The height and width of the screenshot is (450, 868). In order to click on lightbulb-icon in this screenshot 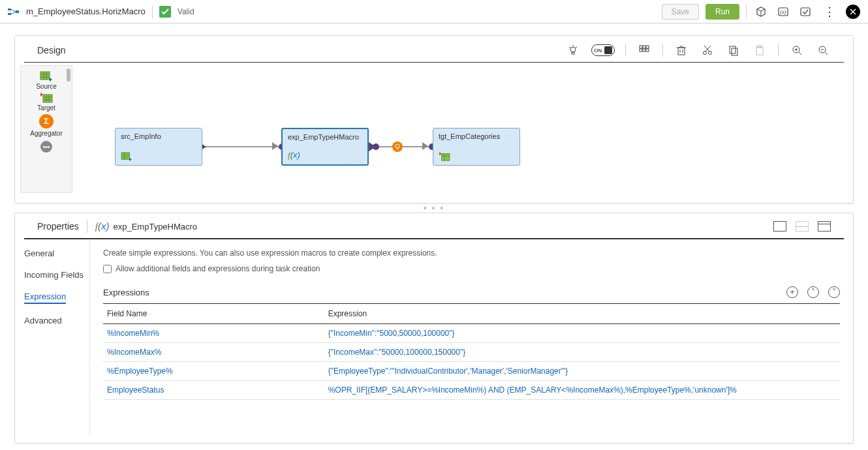, I will do `click(573, 50)`.